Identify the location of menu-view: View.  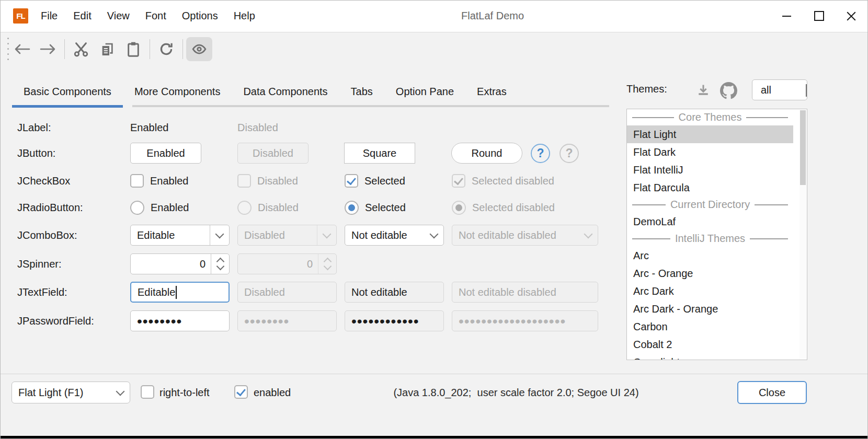
(118, 16).